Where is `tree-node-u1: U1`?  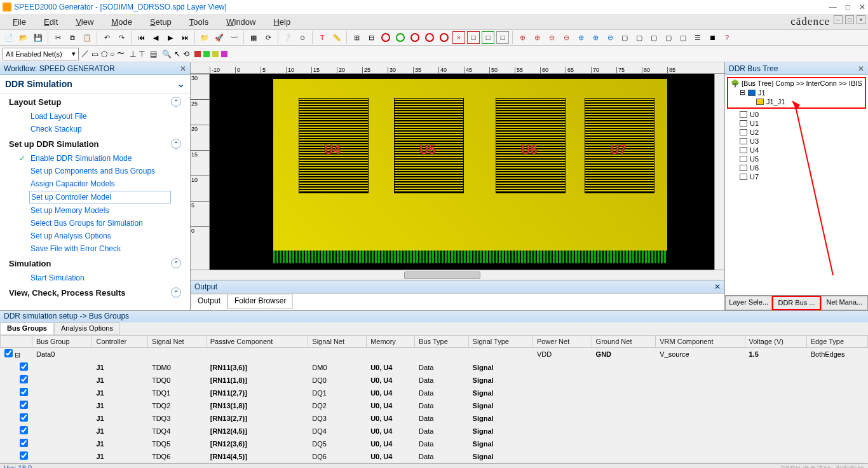
tree-node-u1: U1 is located at coordinates (797, 123).